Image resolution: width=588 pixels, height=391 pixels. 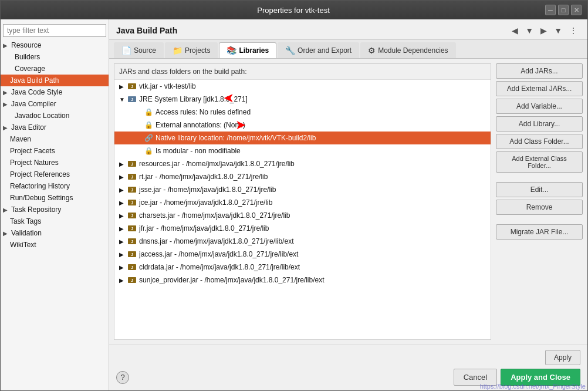 What do you see at coordinates (168, 86) in the screenshot?
I see `tree-item-label: vtk.jar - vtk-test/lib` at bounding box center [168, 86].